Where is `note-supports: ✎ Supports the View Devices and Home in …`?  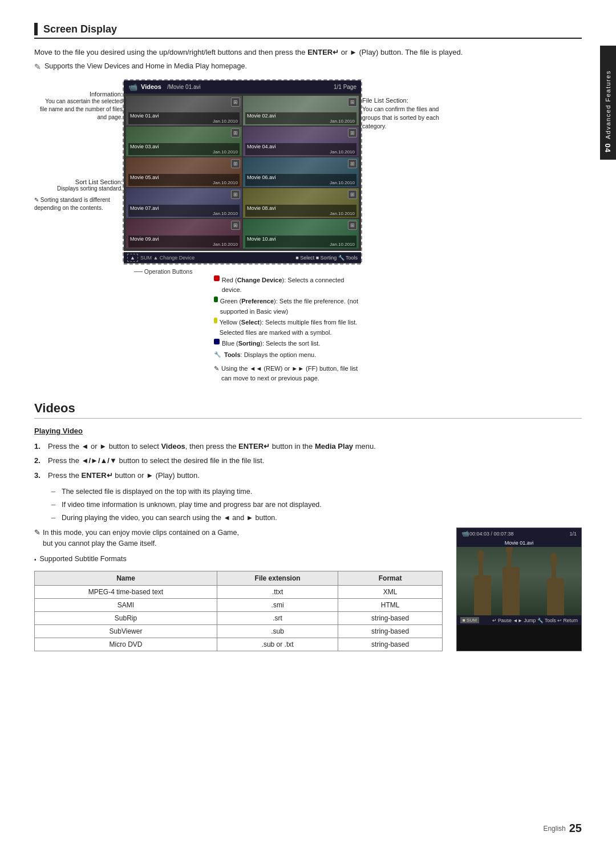 note-supports: ✎ Supports the View Devices and Home in … is located at coordinates (308, 67).